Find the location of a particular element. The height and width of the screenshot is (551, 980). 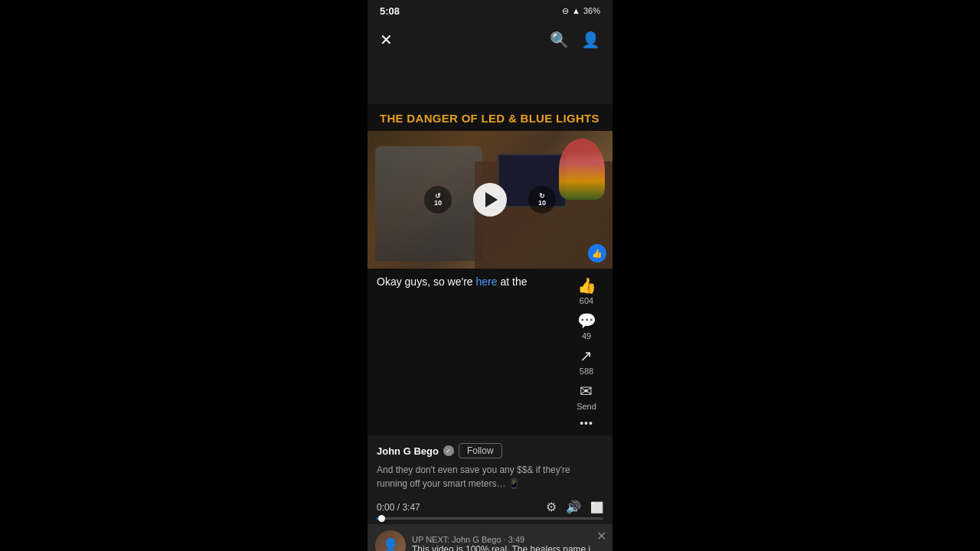

more-action: ••• is located at coordinates (586, 423).